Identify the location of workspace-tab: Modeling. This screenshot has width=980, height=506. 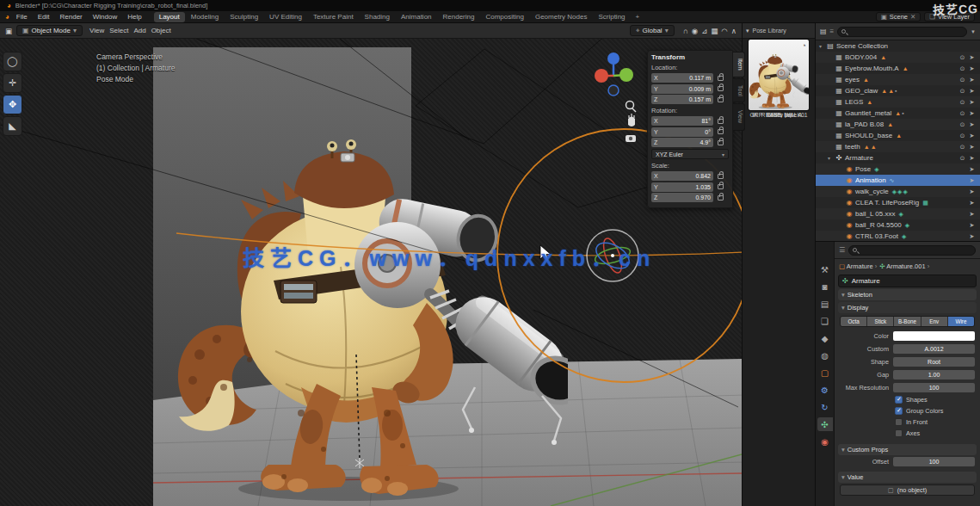
(205, 17).